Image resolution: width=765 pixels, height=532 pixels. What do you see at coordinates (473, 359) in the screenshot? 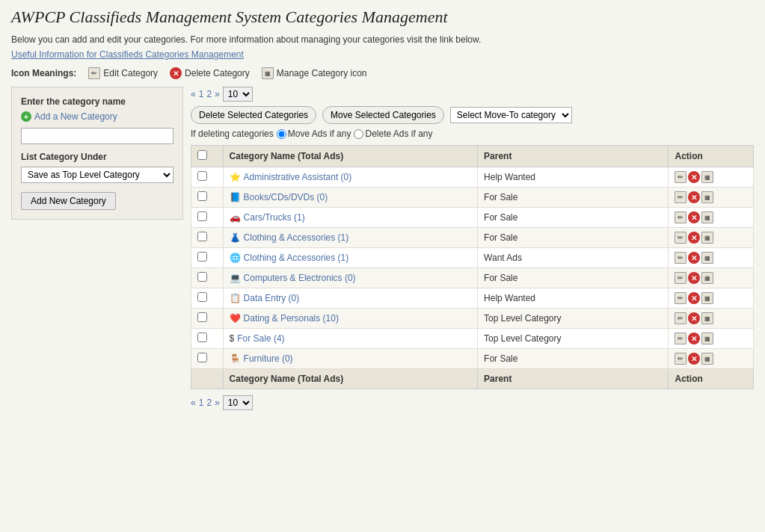
I see `table-row: 🪑Furniture (0)For Sale✏✕▦` at bounding box center [473, 359].